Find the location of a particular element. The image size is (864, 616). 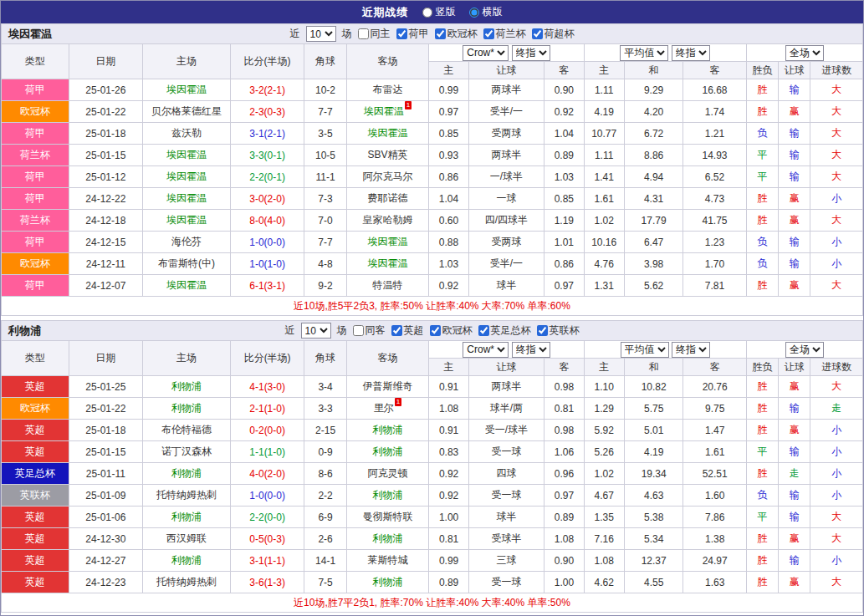

handicap-home-odds: 1.08 is located at coordinates (448, 409).